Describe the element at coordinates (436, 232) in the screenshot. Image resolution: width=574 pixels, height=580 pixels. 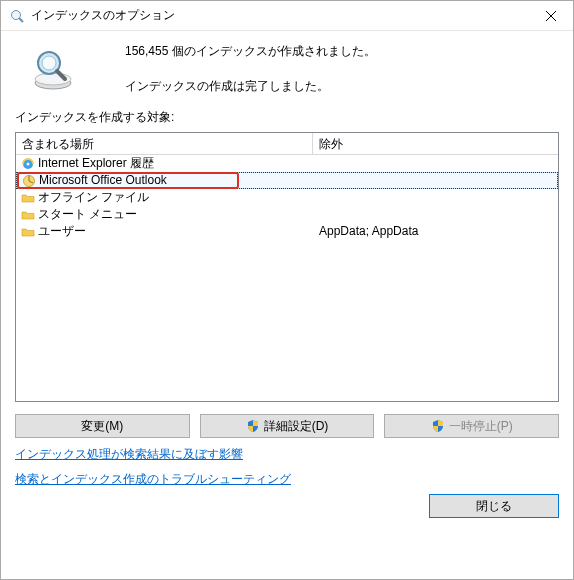
I see `list-item-exclude: AppData; AppData` at that location.